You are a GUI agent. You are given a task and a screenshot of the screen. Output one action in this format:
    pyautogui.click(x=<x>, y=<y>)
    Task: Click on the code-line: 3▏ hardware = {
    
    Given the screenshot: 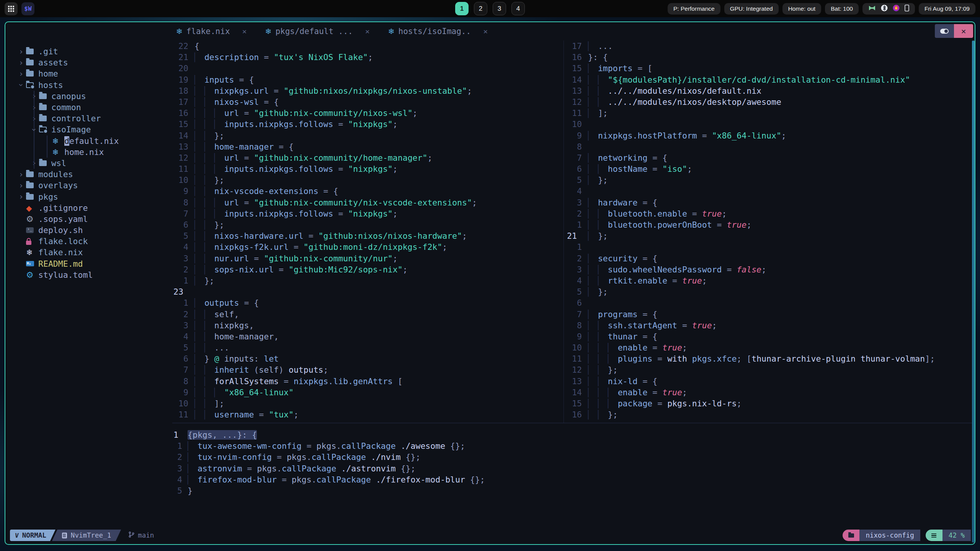 What is the action you would take?
    pyautogui.click(x=770, y=203)
    